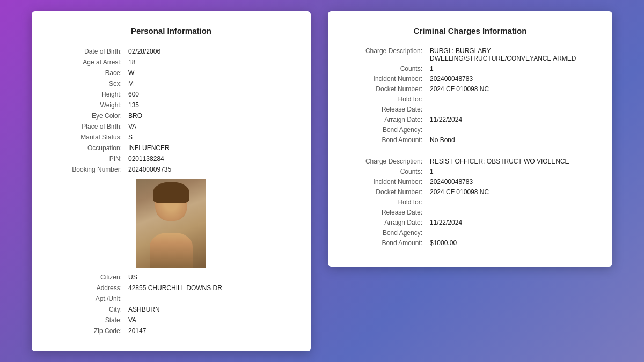 The width and height of the screenshot is (644, 362). I want to click on field-label: Age at Arrest:, so click(89, 62).